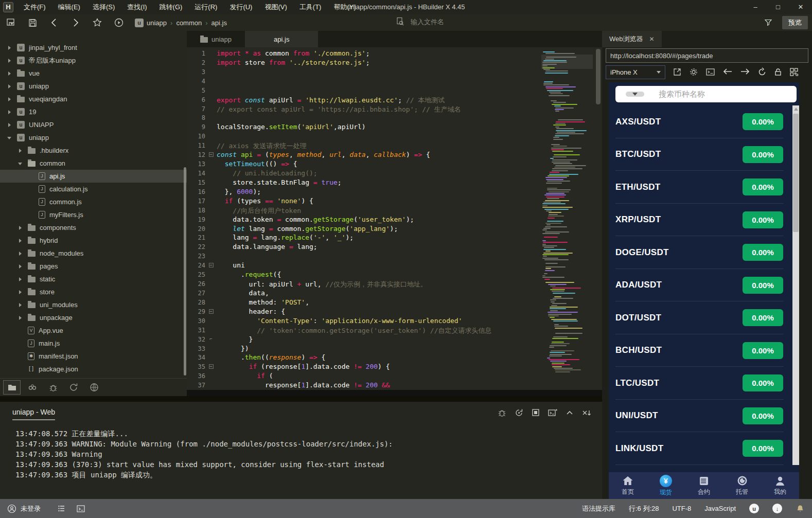 Image resolution: width=812 pixels, height=518 pixels. I want to click on editor-tab-uniapp: uniapp, so click(216, 39).